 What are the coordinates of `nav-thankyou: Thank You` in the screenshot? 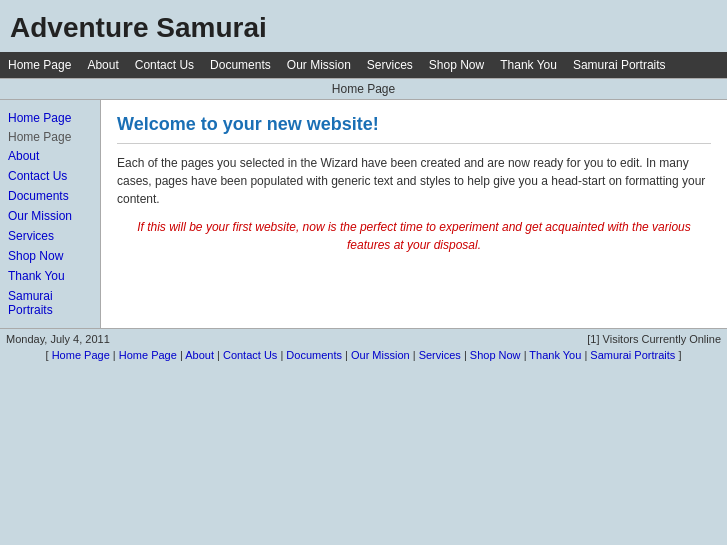 It's located at (528, 65).